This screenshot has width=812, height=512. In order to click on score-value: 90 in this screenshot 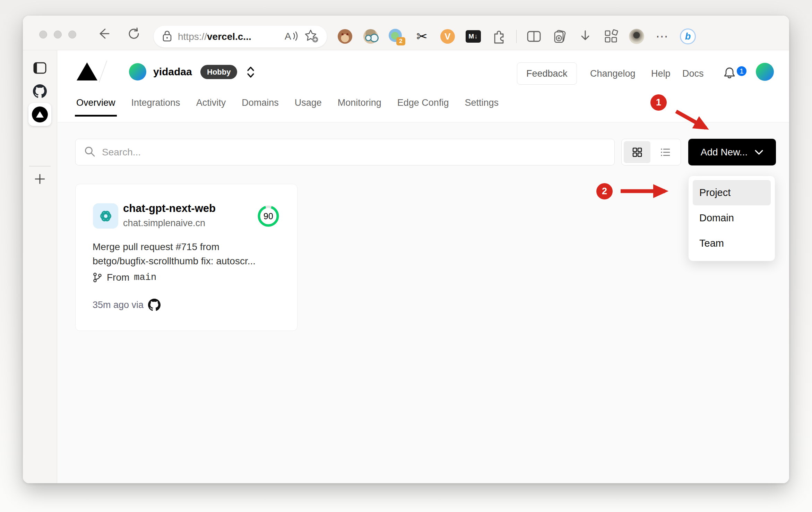, I will do `click(268, 216)`.